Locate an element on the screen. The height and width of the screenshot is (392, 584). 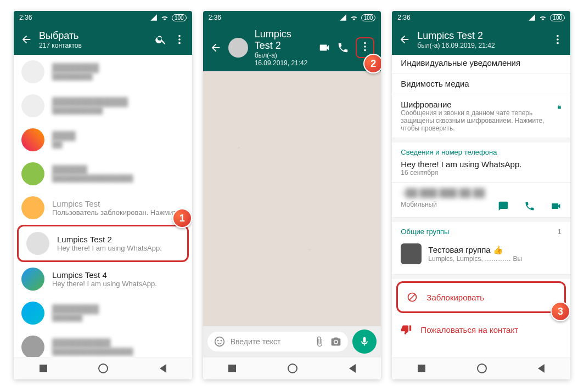
block-button: Заблокировать is located at coordinates (481, 297).